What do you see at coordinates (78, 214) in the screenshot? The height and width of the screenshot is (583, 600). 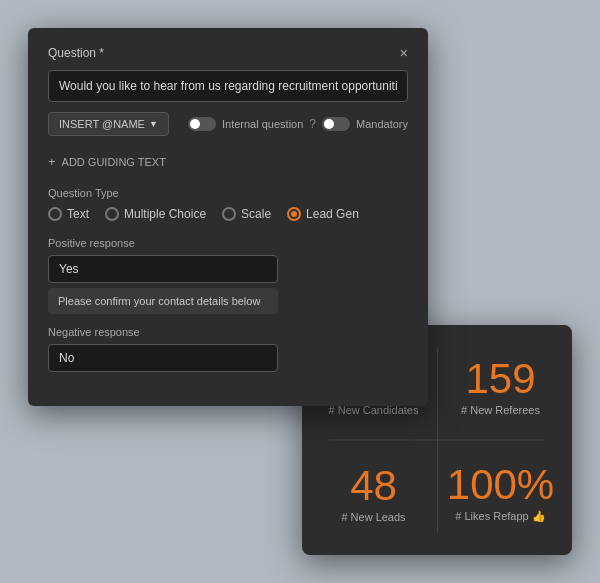 I see `radio-label-text: Text` at bounding box center [78, 214].